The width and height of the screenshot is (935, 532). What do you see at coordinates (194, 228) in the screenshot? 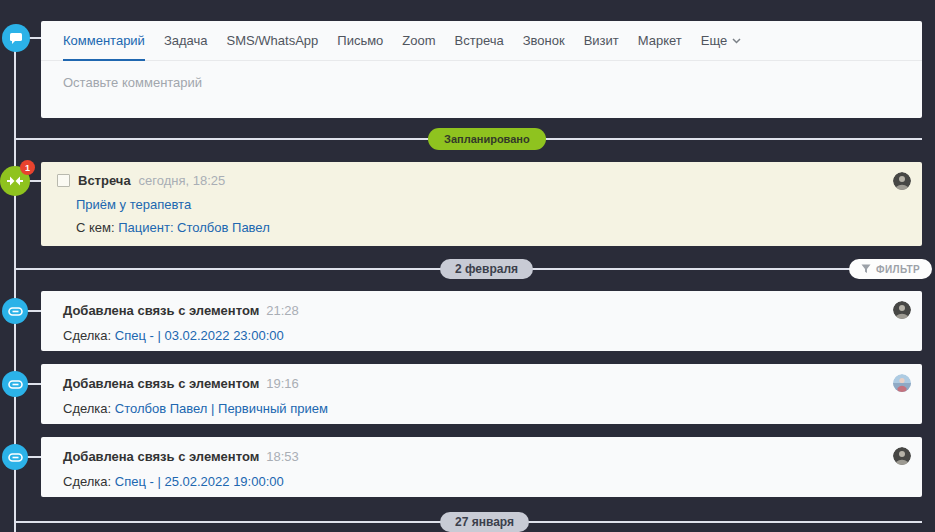
I see `meeting-client-link: Пациент: Столбов Павел` at bounding box center [194, 228].